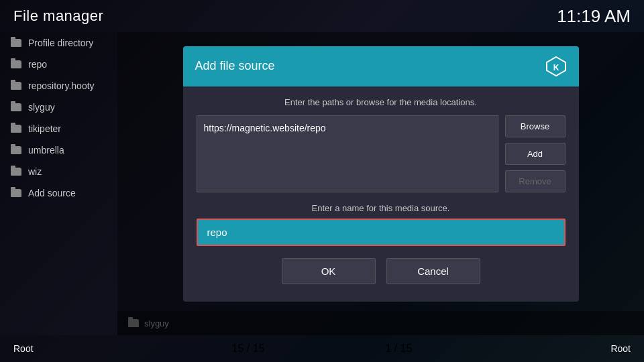 The height and width of the screenshot is (362, 644). What do you see at coordinates (52, 193) in the screenshot?
I see `sidebar-item-label: Add source` at bounding box center [52, 193].